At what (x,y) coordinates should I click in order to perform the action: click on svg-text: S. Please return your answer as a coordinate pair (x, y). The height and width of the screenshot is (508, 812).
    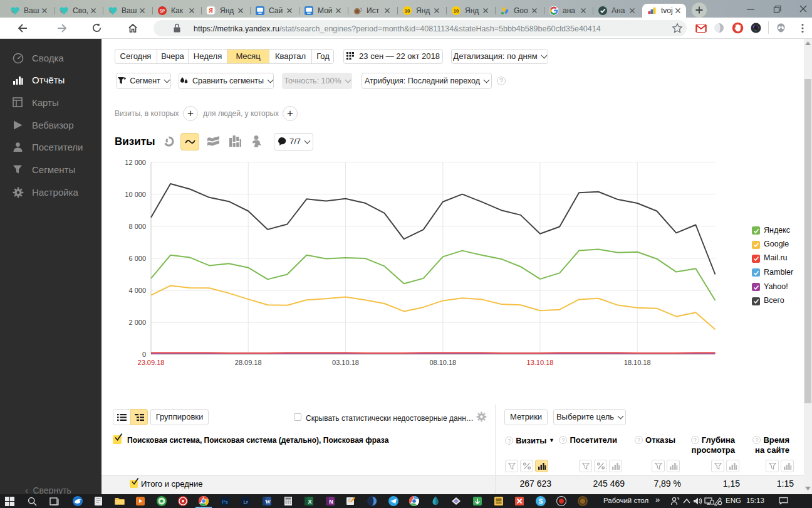
    Looking at the image, I should click on (541, 502).